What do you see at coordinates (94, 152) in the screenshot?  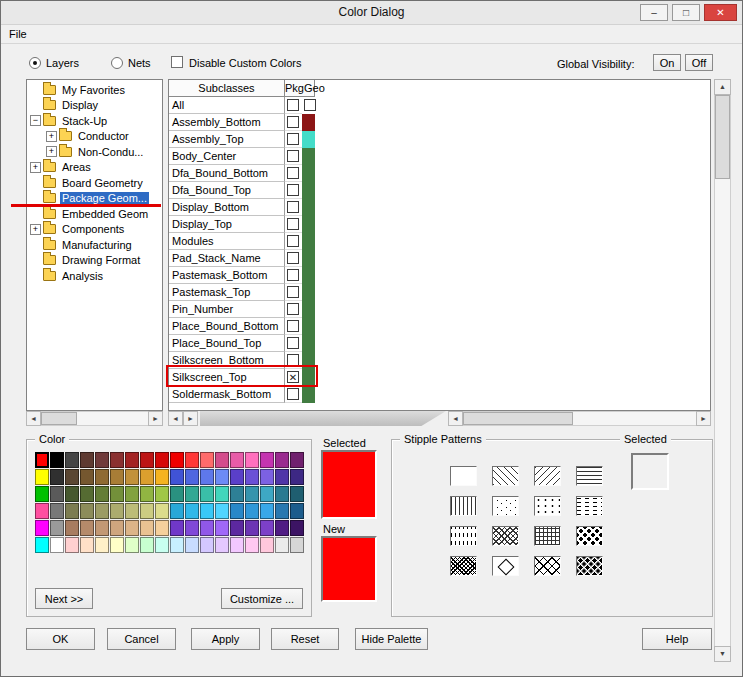 I see `tree-item-non-condu: +Non-Condu...` at bounding box center [94, 152].